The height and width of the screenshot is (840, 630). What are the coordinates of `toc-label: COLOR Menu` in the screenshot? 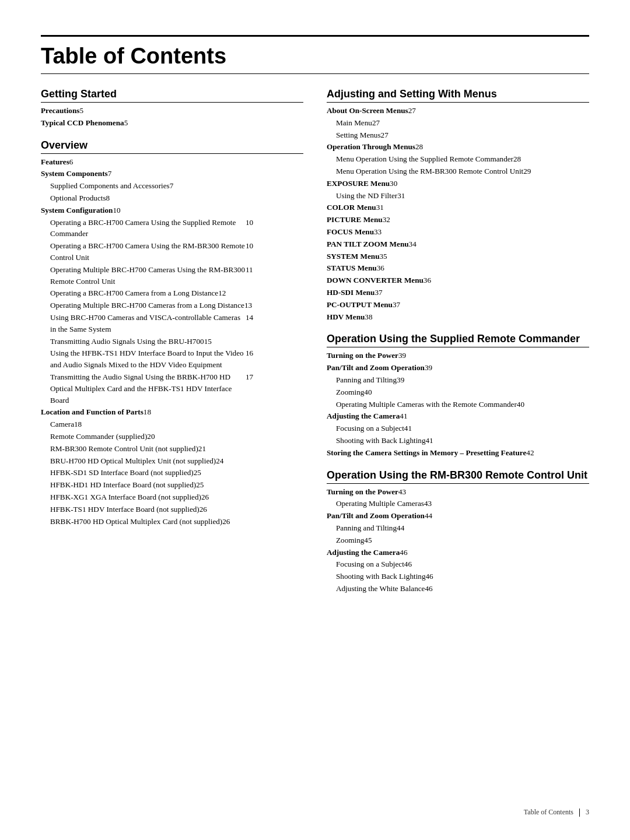 It's located at (351, 208).